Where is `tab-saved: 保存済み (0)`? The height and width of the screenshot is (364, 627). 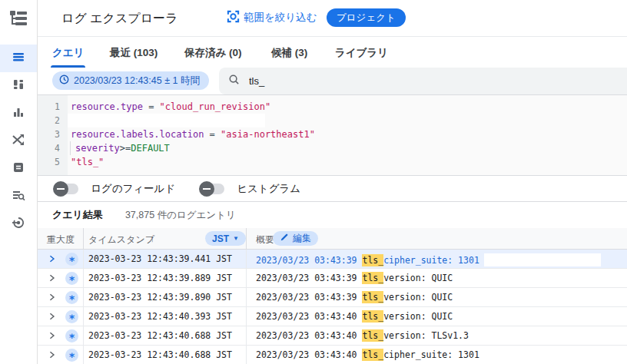 tab-saved: 保存済み (0) is located at coordinates (214, 52).